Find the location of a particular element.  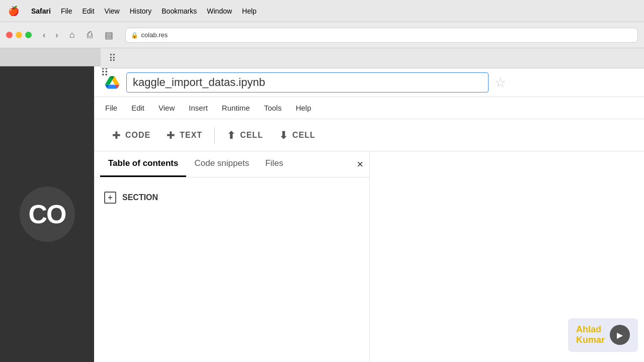

macos-menu-view: View is located at coordinates (112, 11).